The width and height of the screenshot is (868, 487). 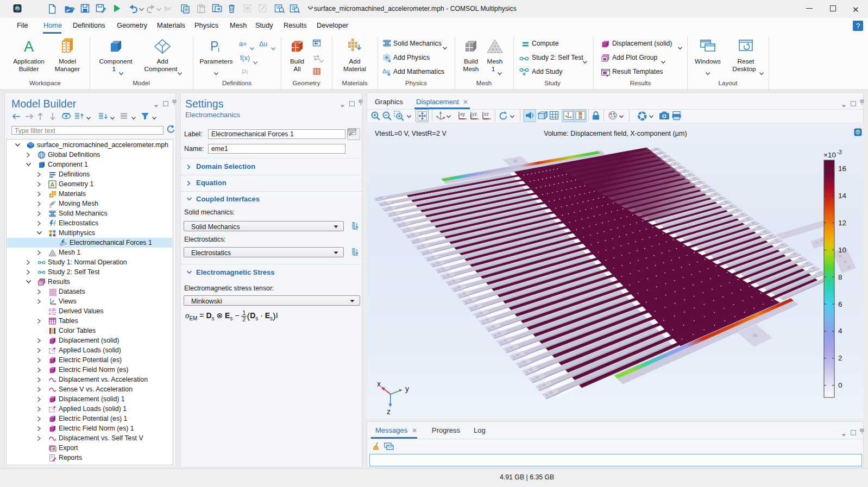 I want to click on svg-text: 4, so click(x=840, y=331).